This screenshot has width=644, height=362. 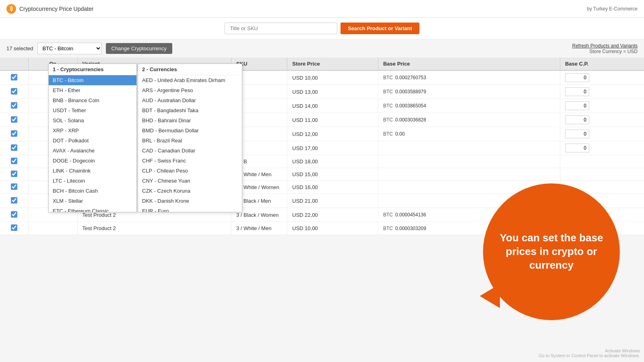 I want to click on currency-item: EUR - Euro, so click(x=190, y=209).